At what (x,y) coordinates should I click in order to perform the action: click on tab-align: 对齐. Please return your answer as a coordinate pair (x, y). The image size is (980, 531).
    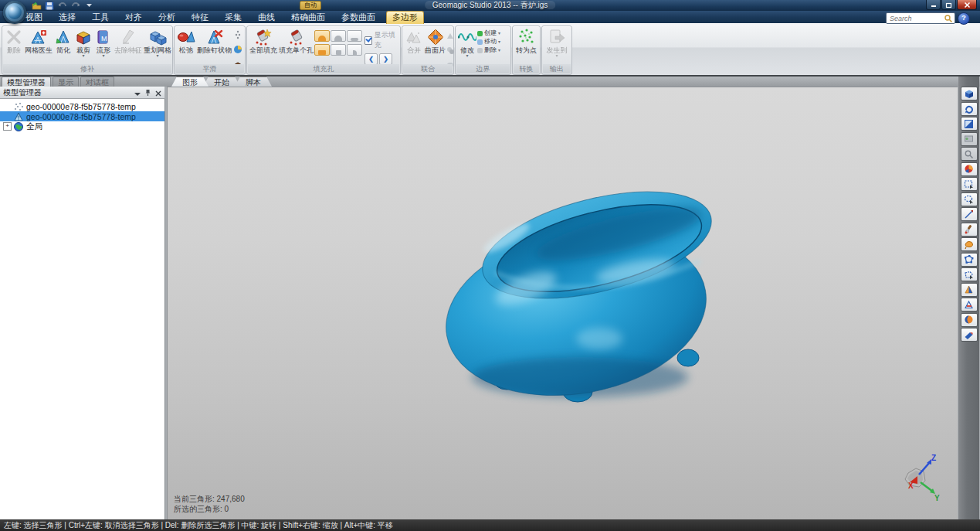
    Looking at the image, I should click on (134, 17).